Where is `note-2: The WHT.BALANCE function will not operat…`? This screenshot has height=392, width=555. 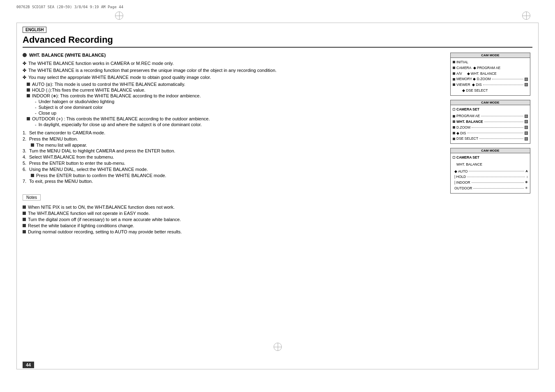
note-2: The WHT.BALANCE function will not operat… is located at coordinates (233, 213).